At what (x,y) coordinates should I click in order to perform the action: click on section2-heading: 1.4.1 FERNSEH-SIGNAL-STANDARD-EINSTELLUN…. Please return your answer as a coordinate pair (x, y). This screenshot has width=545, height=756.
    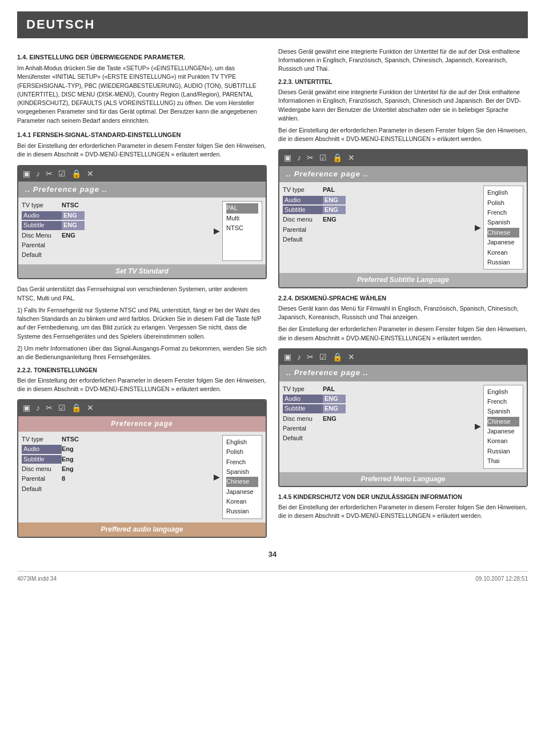
    Looking at the image, I should click on (142, 135).